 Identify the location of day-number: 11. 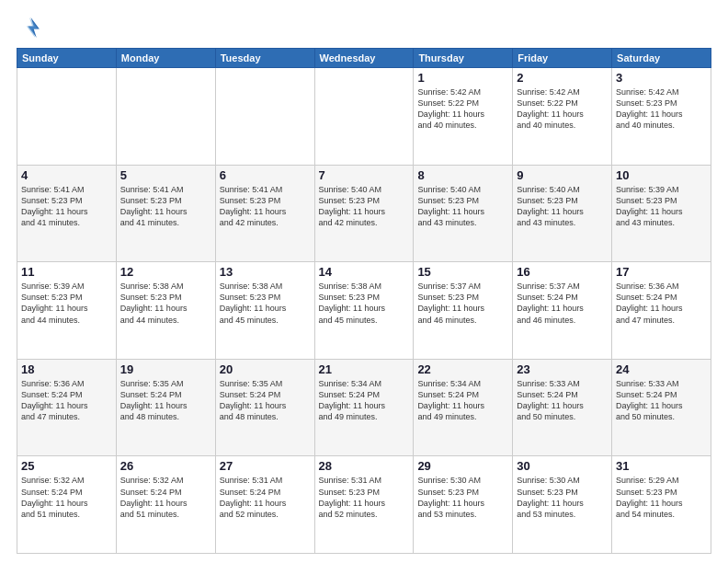
(66, 272).